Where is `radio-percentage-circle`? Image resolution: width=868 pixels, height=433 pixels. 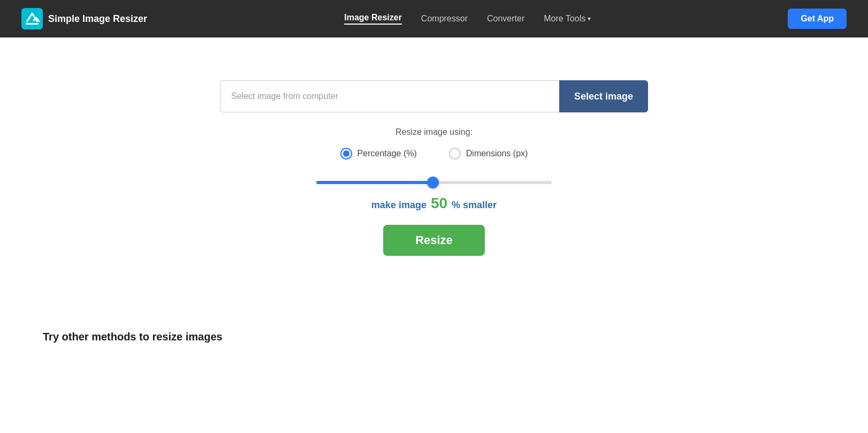 radio-percentage-circle is located at coordinates (346, 154).